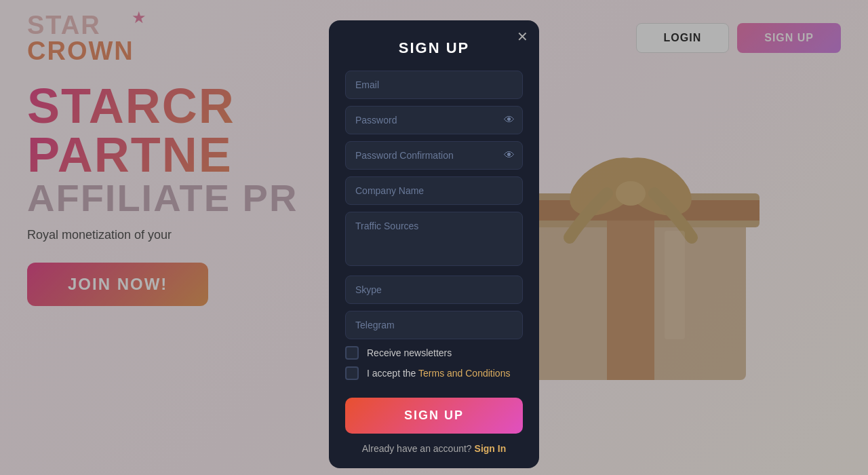 The image size is (868, 475). What do you see at coordinates (434, 48) in the screenshot?
I see `modal-title: SIGN UP` at bounding box center [434, 48].